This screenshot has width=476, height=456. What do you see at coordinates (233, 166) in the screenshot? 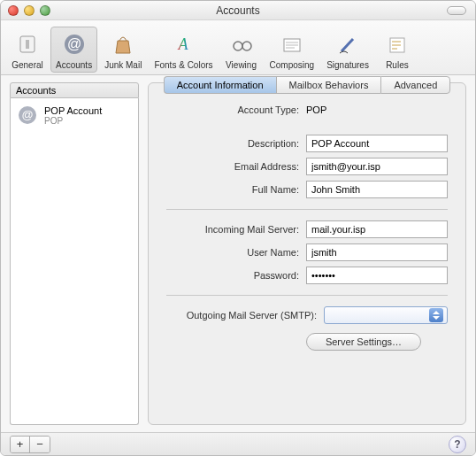
I see `label-email: Email Address:` at bounding box center [233, 166].